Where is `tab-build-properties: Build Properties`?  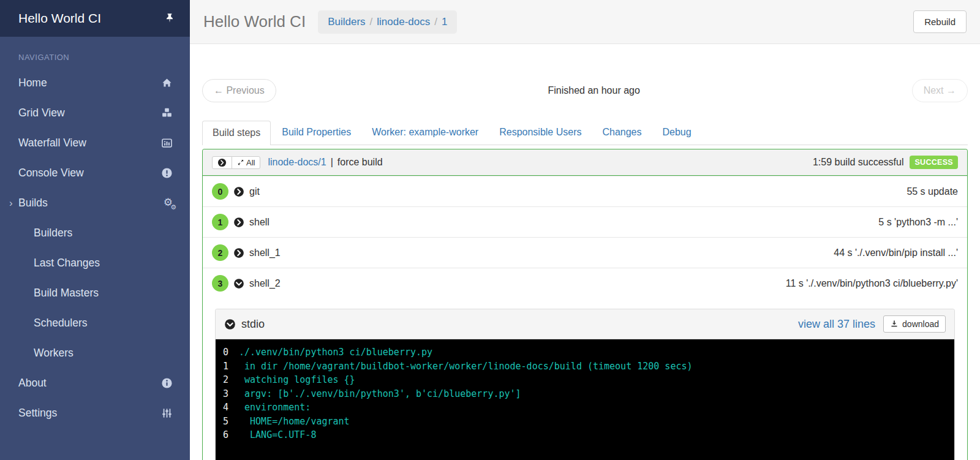
tab-build-properties: Build Properties is located at coordinates (316, 132).